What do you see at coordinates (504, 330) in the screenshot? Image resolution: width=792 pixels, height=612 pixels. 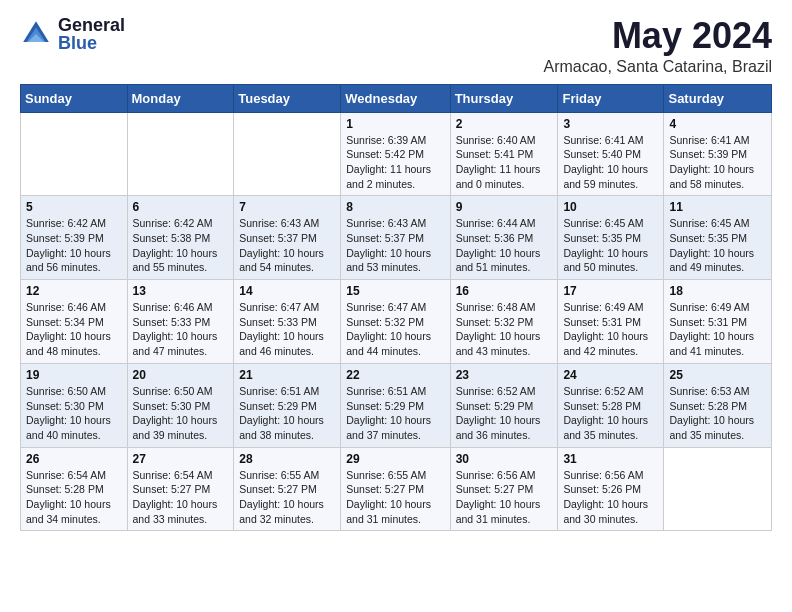 I see `day-info: Sunrise: 6:48 AMSunset: 5:32 PMDaylight:…` at bounding box center [504, 330].